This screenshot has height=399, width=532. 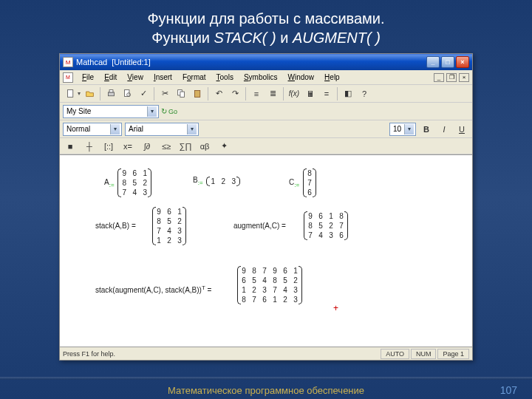 I want to click on statusbar: Press F1 for help. AUTO NUM Page 1, so click(x=266, y=353).